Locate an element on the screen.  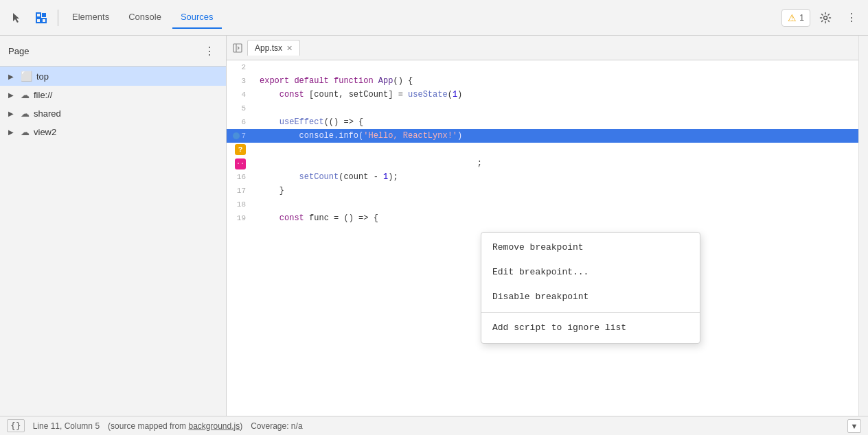
sidebar-item-label-top: top is located at coordinates (43, 77).